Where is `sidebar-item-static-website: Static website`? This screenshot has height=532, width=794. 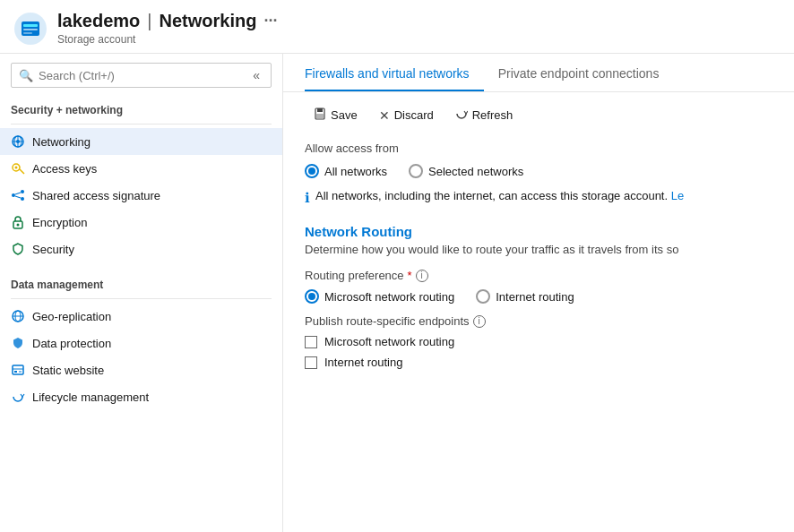 sidebar-item-static-website: Static website is located at coordinates (142, 370).